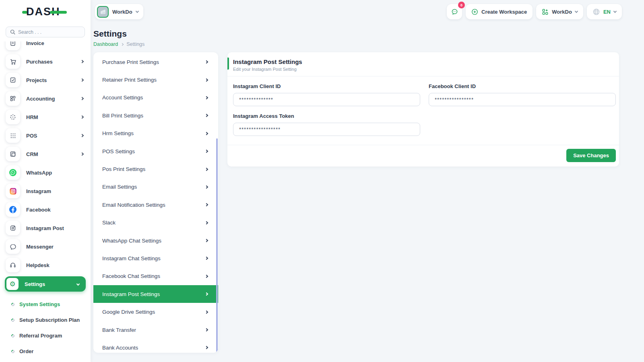 This screenshot has width=644, height=362. What do you see at coordinates (118, 151) in the screenshot?
I see `settings-menu-item-label: POS Settings` at bounding box center [118, 151].